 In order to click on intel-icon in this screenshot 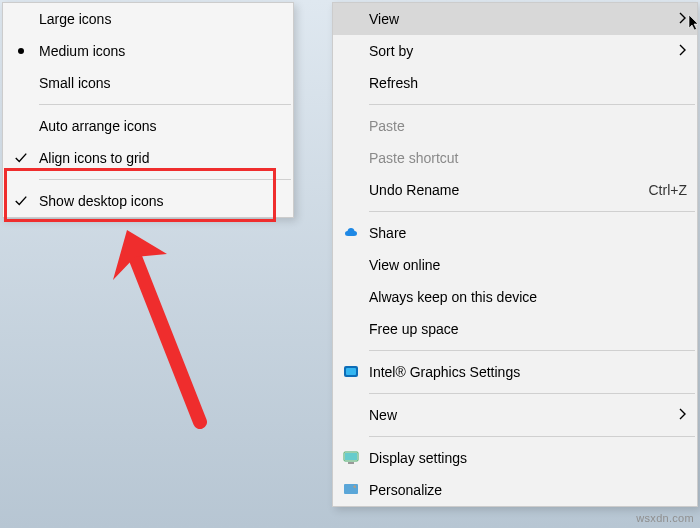, I will do `click(351, 372)`.